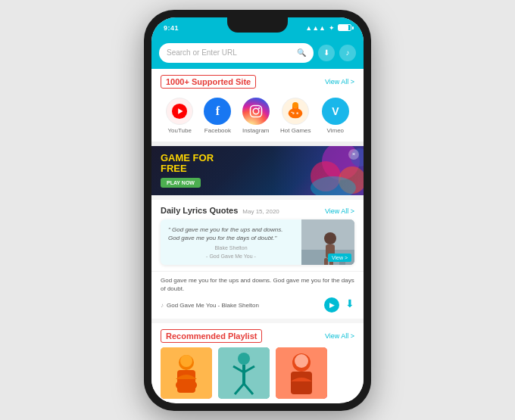  Describe the element at coordinates (301, 374) in the screenshot. I see `playlist-card-3: The Happiest Pop` at that location.